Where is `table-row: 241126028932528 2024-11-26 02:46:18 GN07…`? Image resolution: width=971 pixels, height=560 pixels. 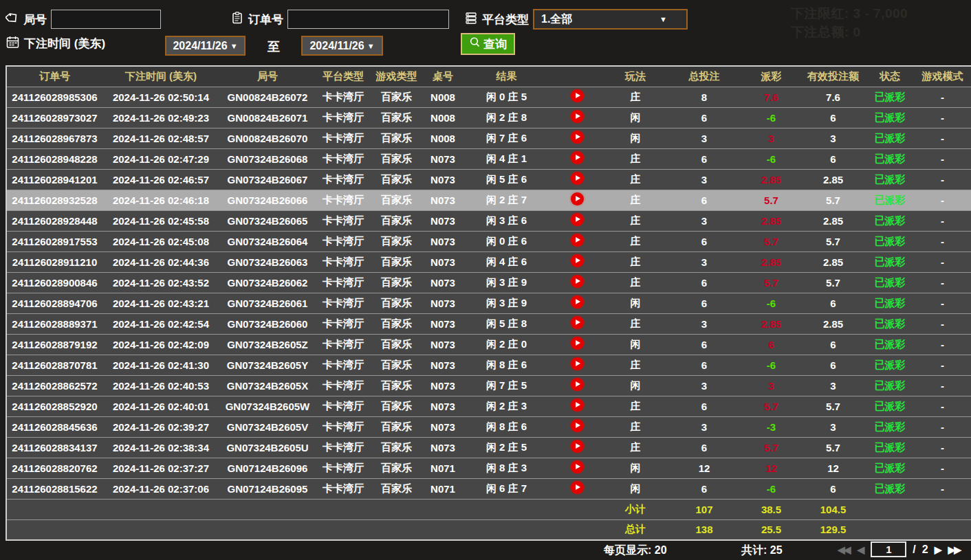 table-row: 241126028932528 2024-11-26 02:46:18 GN07… is located at coordinates (488, 200).